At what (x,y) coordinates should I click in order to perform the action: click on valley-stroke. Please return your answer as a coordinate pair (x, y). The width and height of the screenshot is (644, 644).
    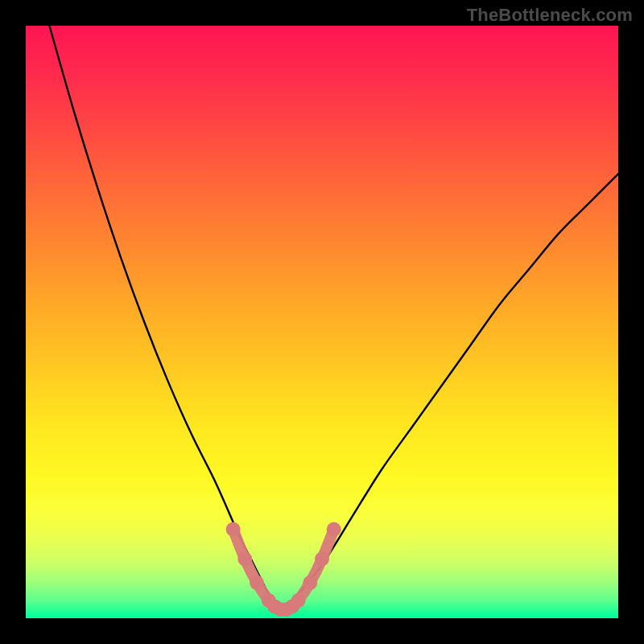
    Looking at the image, I should click on (283, 570).